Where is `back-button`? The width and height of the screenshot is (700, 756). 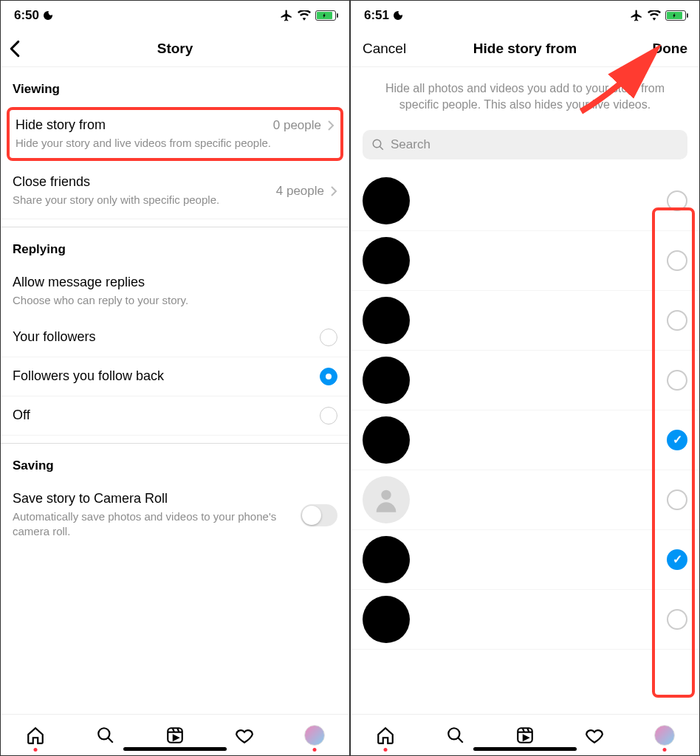 back-button is located at coordinates (15, 49).